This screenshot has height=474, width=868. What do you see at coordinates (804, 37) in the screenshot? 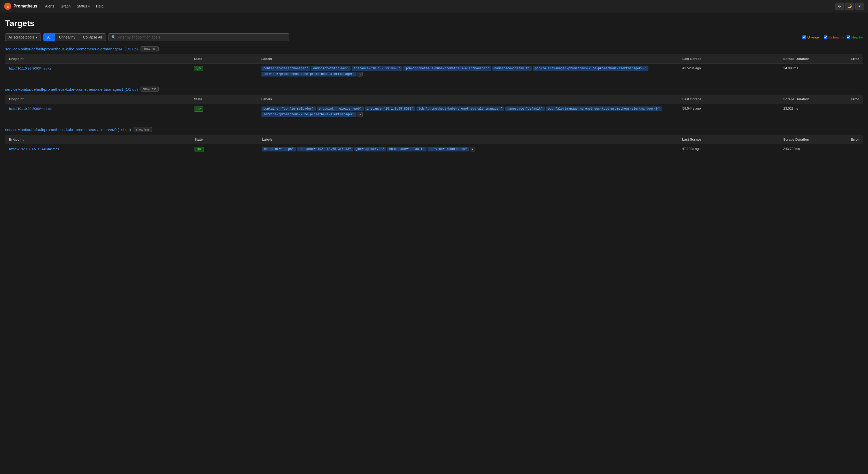
I see `unknown-checkbox` at bounding box center [804, 37].